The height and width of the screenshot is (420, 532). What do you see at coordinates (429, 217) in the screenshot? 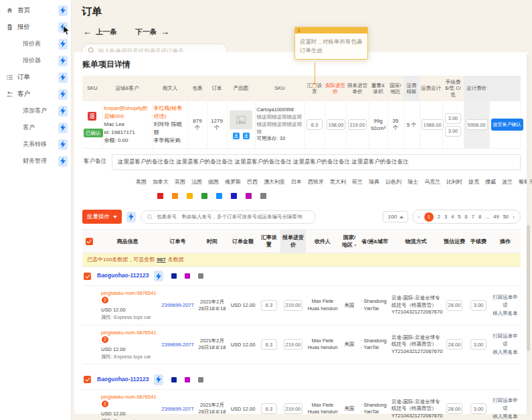
I see `page-number: 1` at bounding box center [429, 217].